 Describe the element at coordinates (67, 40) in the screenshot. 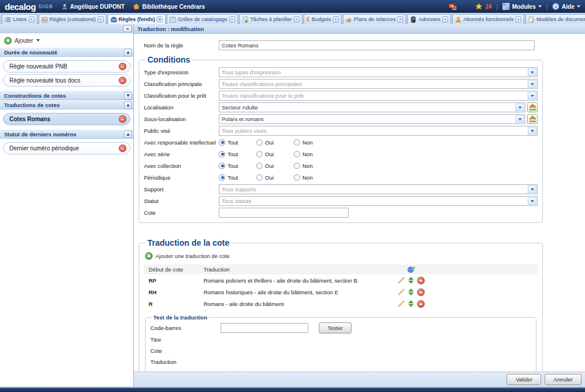

I see `add-rule-button: Ajouter` at that location.